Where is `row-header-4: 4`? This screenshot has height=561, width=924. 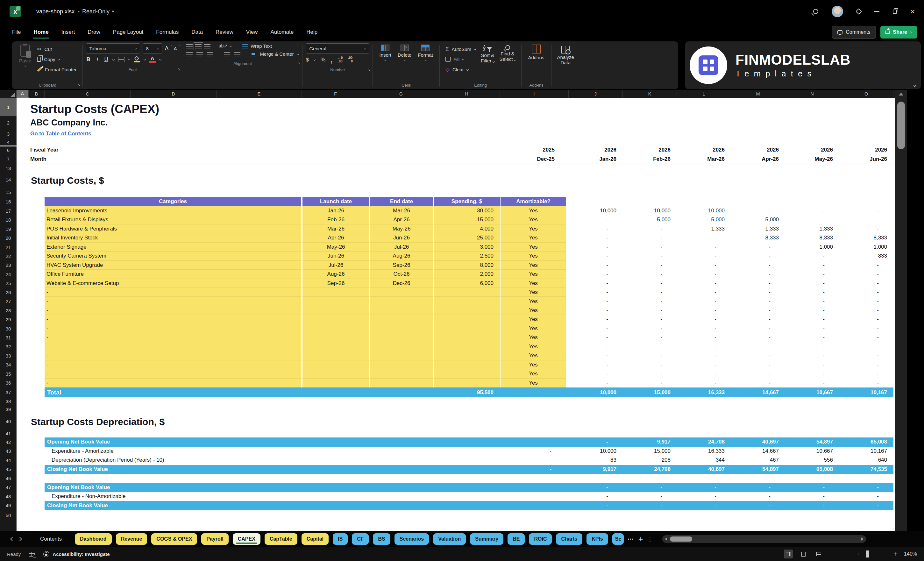
row-header-4: 4 is located at coordinates (8, 142).